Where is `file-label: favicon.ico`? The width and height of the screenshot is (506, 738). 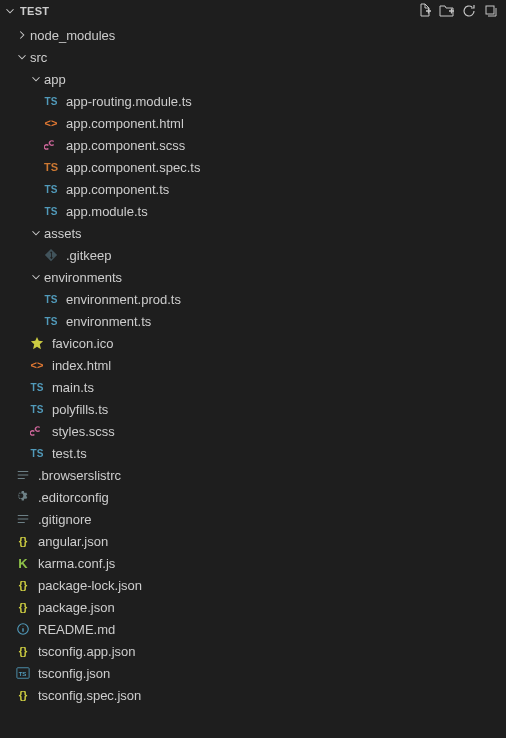
file-label: favicon.ico is located at coordinates (82, 344).